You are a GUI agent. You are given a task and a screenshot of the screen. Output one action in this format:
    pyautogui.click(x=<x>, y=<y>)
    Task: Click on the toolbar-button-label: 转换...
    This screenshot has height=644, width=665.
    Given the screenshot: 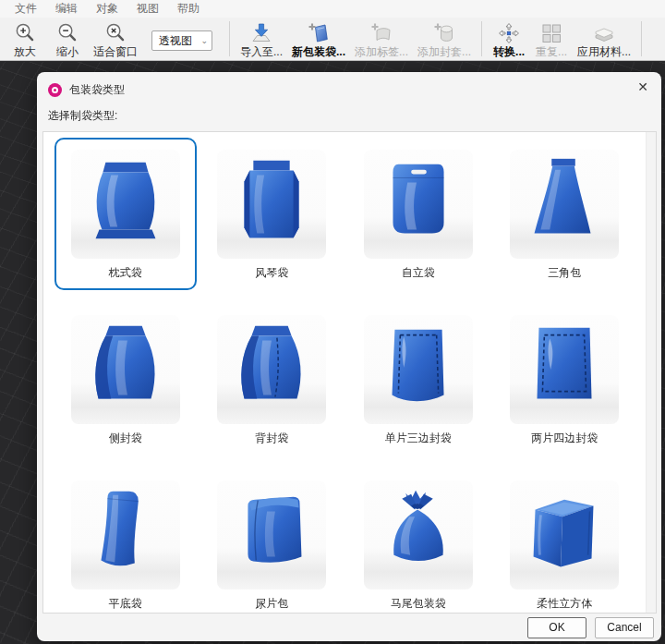 What is the action you would take?
    pyautogui.click(x=509, y=52)
    